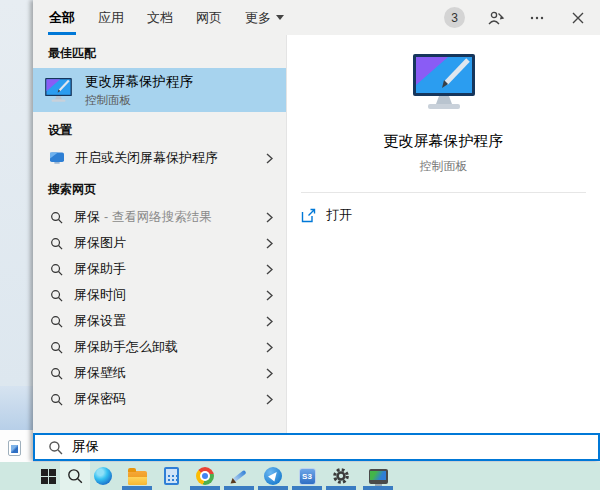  Describe the element at coordinates (139, 100) in the screenshot. I see `best-match-subtitle: 控制面板` at that location.